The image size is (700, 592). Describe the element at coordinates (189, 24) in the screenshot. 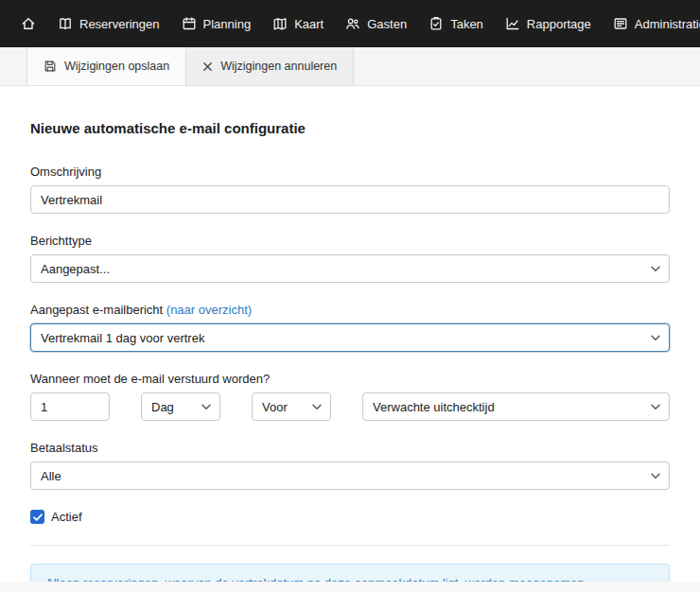

I see `calendar-icon` at that location.